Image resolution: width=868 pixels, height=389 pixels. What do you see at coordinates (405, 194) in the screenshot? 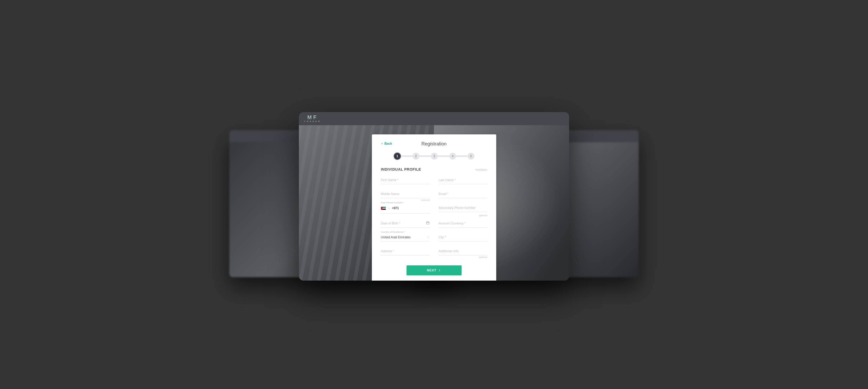
I see `middle-name-field: optional` at bounding box center [405, 194].